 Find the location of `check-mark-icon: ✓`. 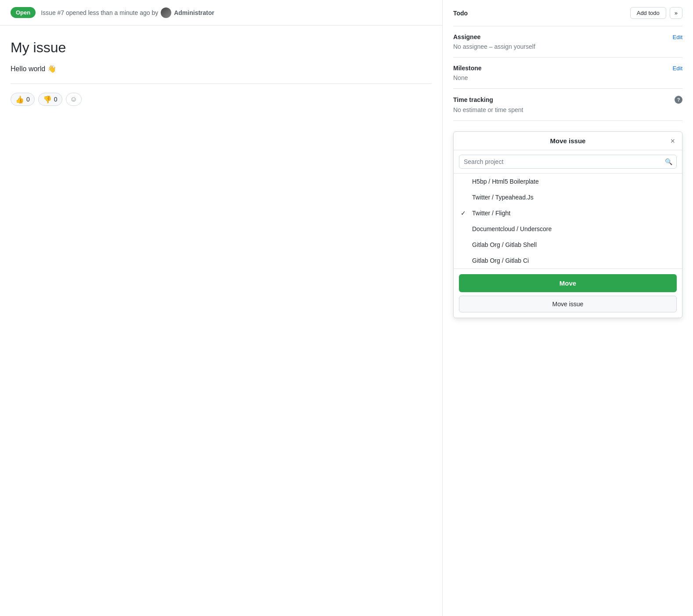

check-mark-icon: ✓ is located at coordinates (464, 213).